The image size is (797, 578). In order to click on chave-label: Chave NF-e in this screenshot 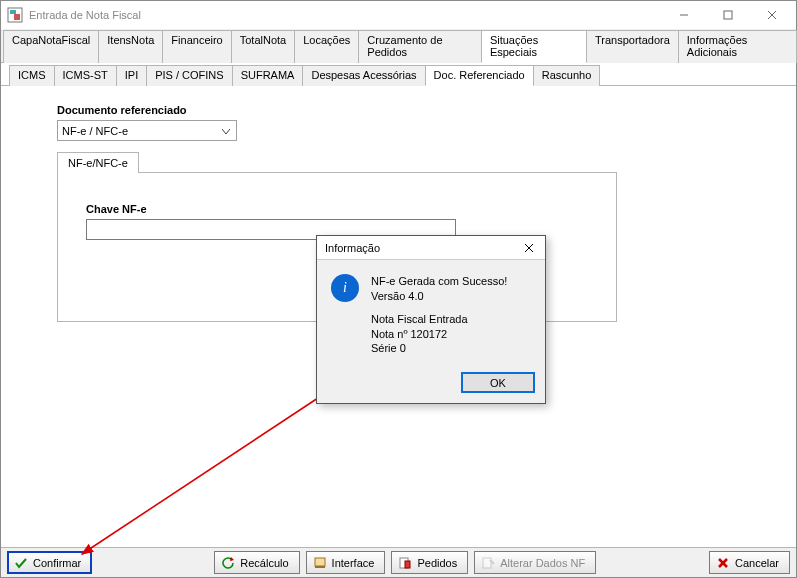, I will do `click(341, 209)`.